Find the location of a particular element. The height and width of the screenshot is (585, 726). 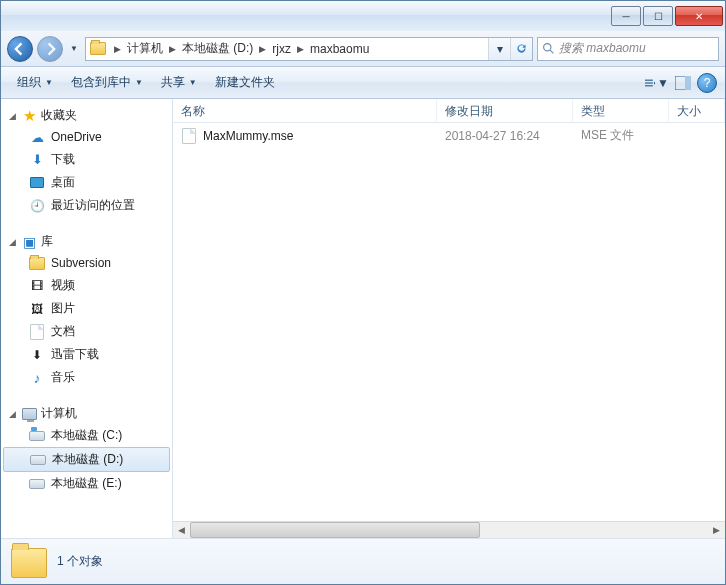

include-label: 包含到库中 is located at coordinates (101, 82).